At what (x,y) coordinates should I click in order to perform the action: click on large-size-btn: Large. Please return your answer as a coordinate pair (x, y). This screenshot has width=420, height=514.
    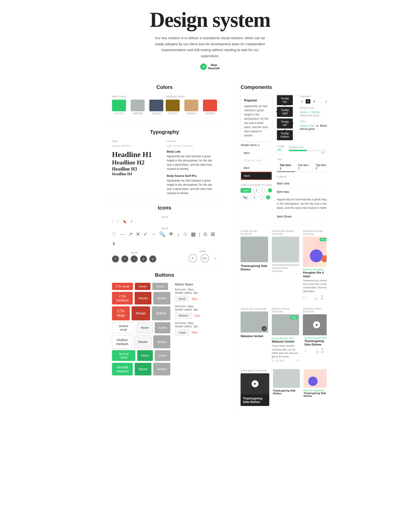
    Looking at the image, I should click on (182, 332).